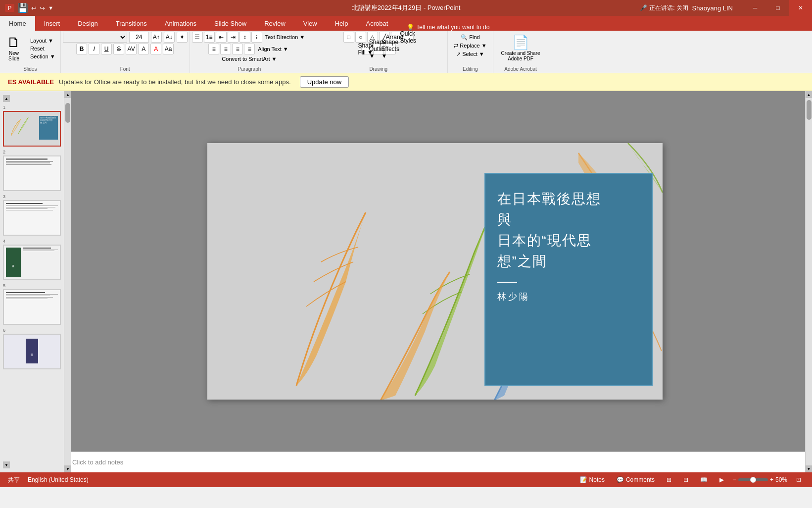 Image resolution: width=812 pixels, height=508 pixels. What do you see at coordinates (809, 469) in the screenshot?
I see `right-scroll-down: ▼` at bounding box center [809, 469].